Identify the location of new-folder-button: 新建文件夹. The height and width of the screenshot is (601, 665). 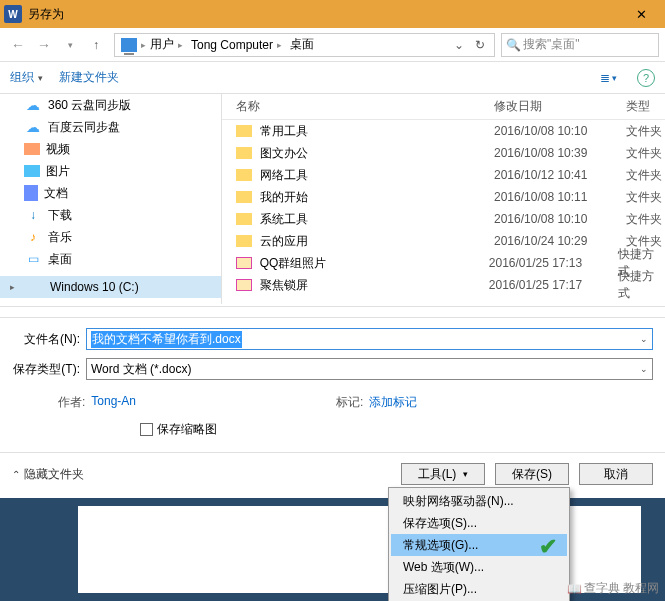
(89, 78).